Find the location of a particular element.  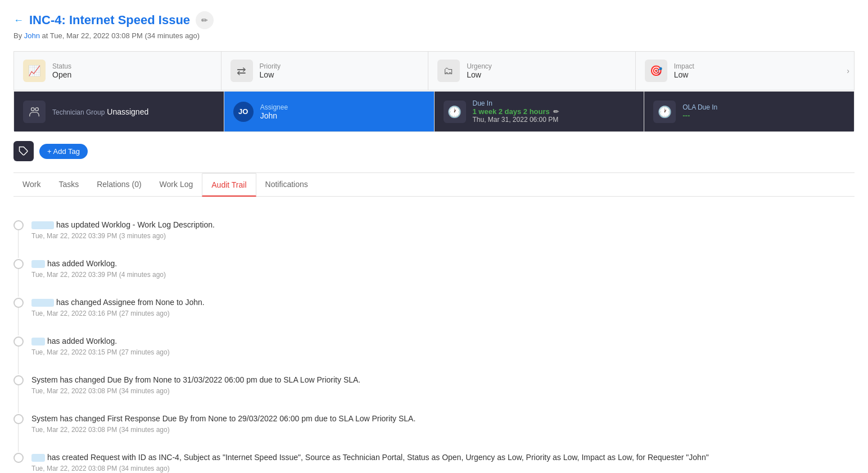

tech-group-icon is located at coordinates (34, 112).